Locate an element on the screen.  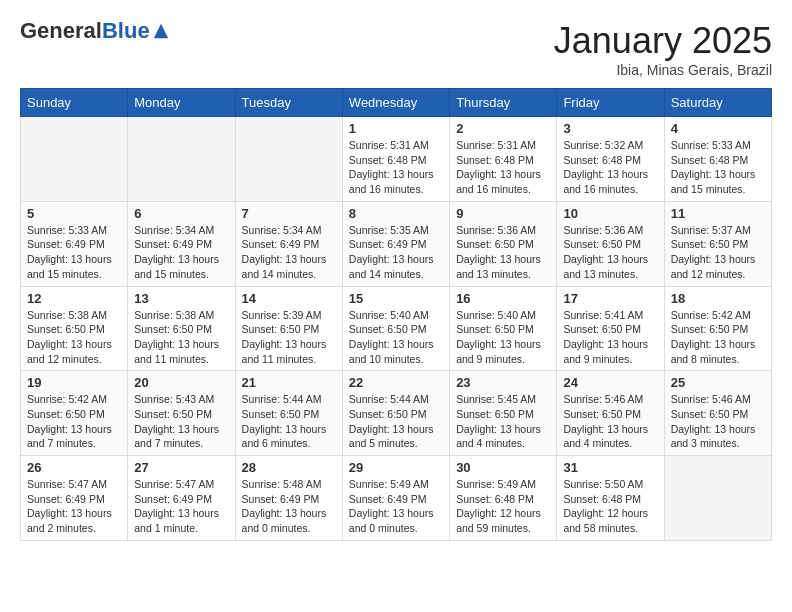
day-info: Sunrise: 5:38 AMSunset: 6:50 PMDaylight:… is located at coordinates (181, 338).